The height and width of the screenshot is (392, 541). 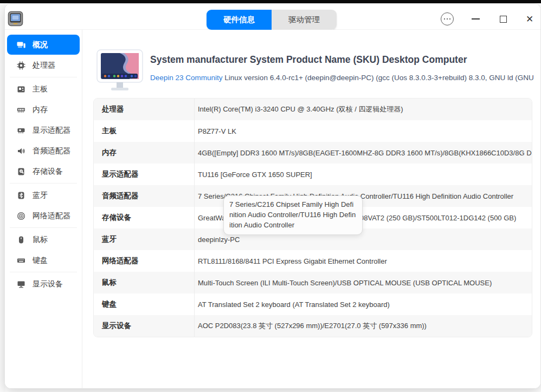 What do you see at coordinates (43, 89) in the screenshot?
I see `sidebar-item-motherboard: 主板` at bounding box center [43, 89].